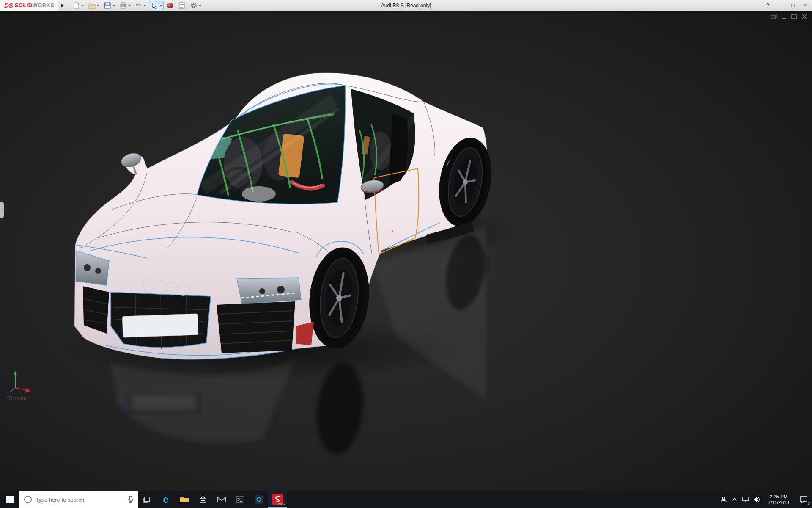 This screenshot has width=812, height=508. What do you see at coordinates (784, 17) in the screenshot?
I see `child-minimize-button` at bounding box center [784, 17].